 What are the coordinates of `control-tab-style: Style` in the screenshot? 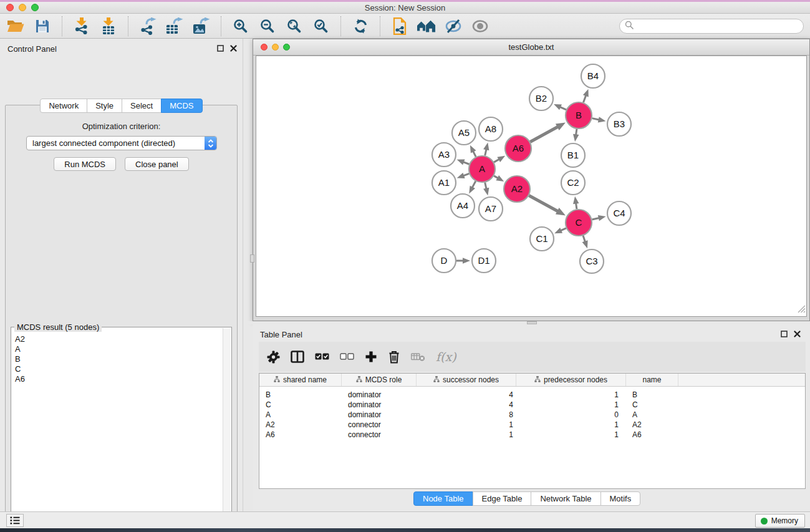 It's located at (105, 106).